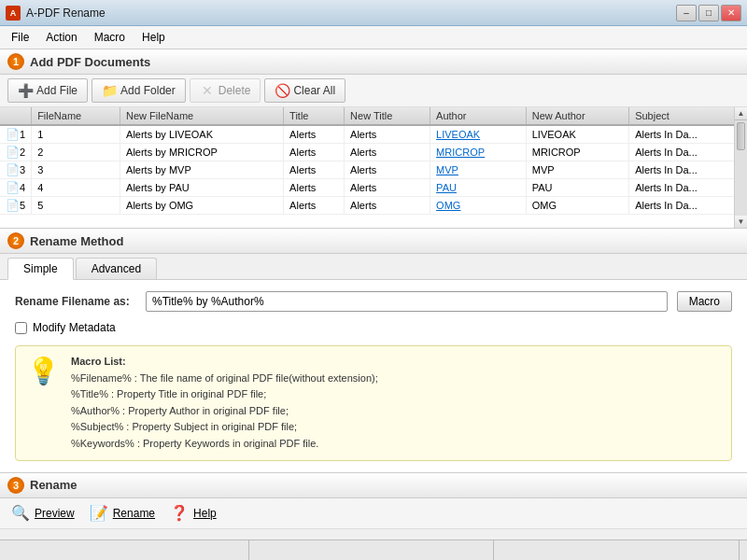 This screenshot has width=747, height=560. What do you see at coordinates (731, 13) in the screenshot?
I see `close-button: ✕` at bounding box center [731, 13].